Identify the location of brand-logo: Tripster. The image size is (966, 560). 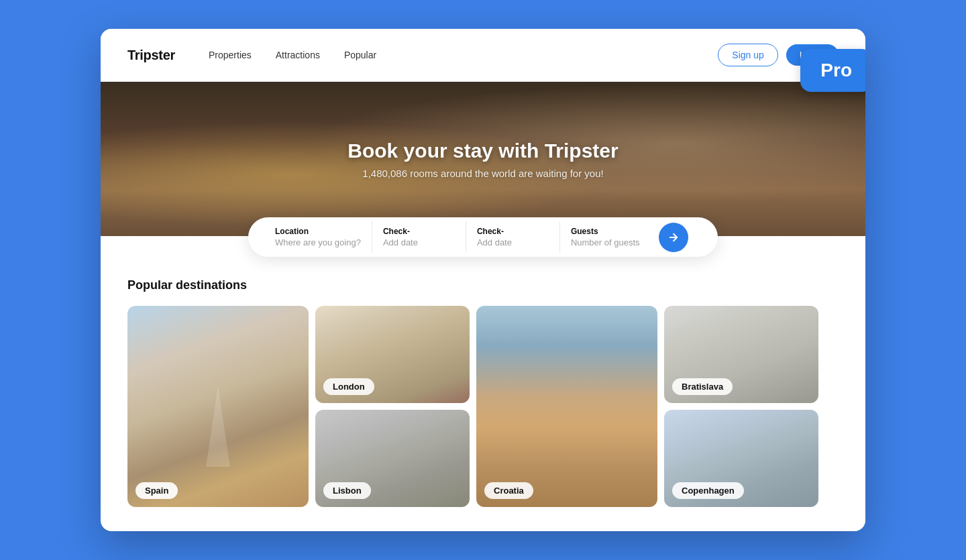
(152, 55).